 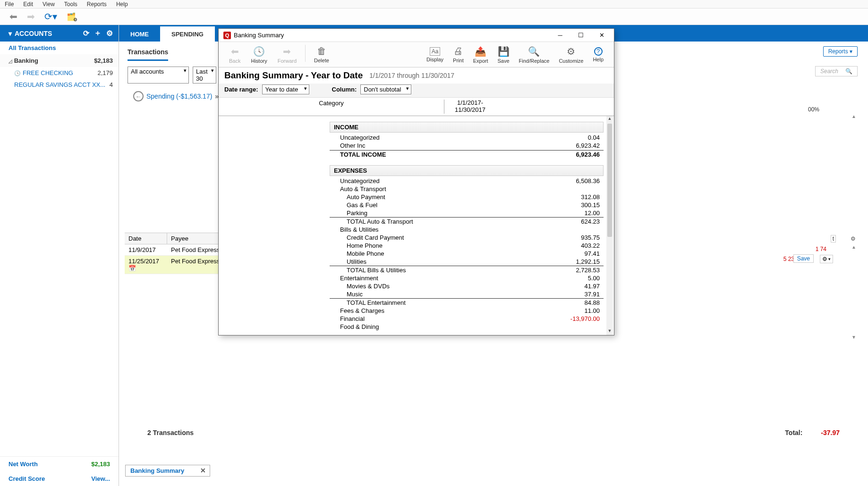 What do you see at coordinates (28, 4) in the screenshot?
I see `menu-edit: Edit` at bounding box center [28, 4].